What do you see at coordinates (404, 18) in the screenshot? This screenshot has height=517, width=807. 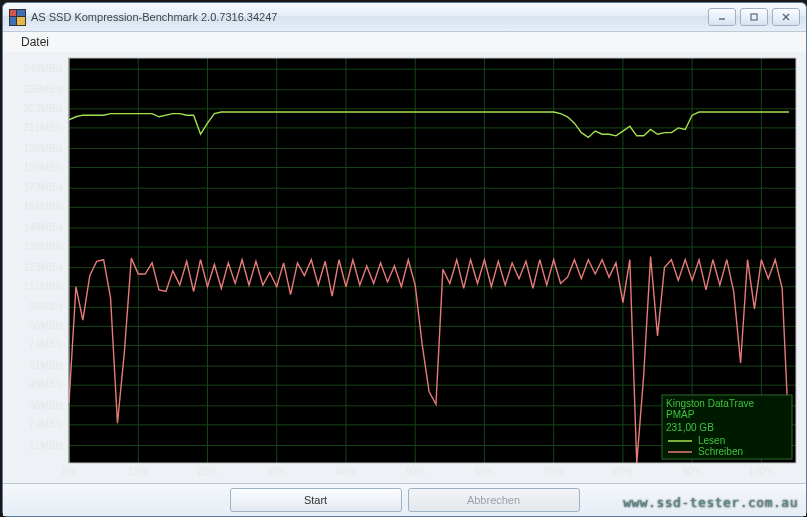 I see `titlebar: AS SSD Kompression-Benchmark 2.0.7316.34…` at bounding box center [404, 18].